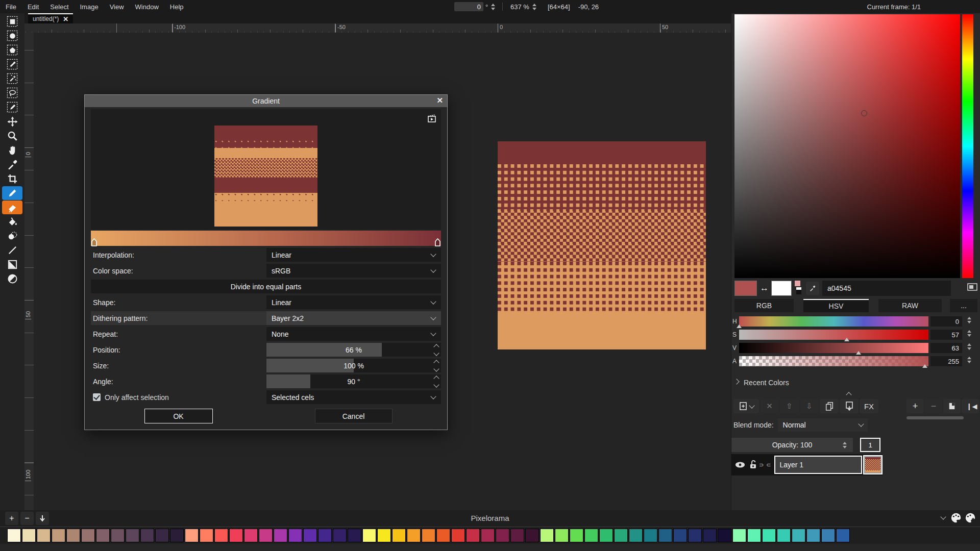 The width and height of the screenshot is (980, 551). I want to click on swap-colors-icon: ↔, so click(765, 288).